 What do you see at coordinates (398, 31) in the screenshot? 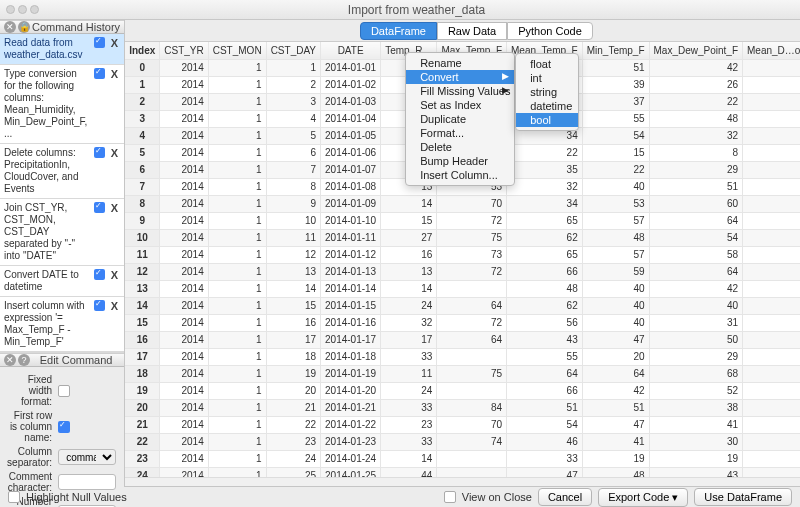
I see `tab-dataframe: DataFrame` at bounding box center [398, 31].